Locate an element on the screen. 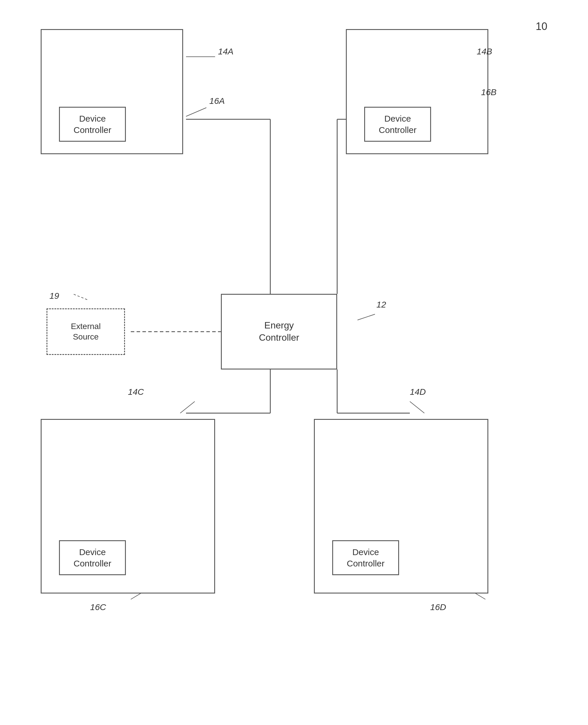 This screenshot has width=588, height=725. energy-controller-label: EnergyController is located at coordinates (279, 331).